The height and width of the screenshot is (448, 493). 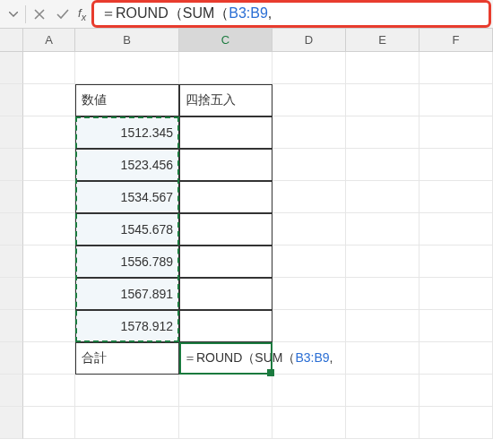 What do you see at coordinates (226, 358) in the screenshot?
I see `active-cell-editing: ＝ROUND（SUM（B3:B9,` at bounding box center [226, 358].